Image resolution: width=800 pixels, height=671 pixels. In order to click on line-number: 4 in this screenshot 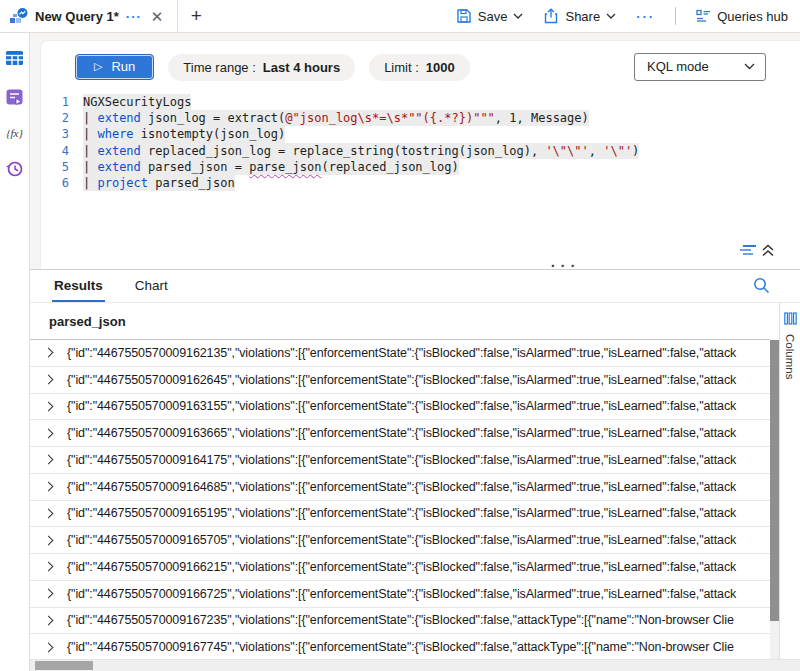, I will do `click(62, 151)`.